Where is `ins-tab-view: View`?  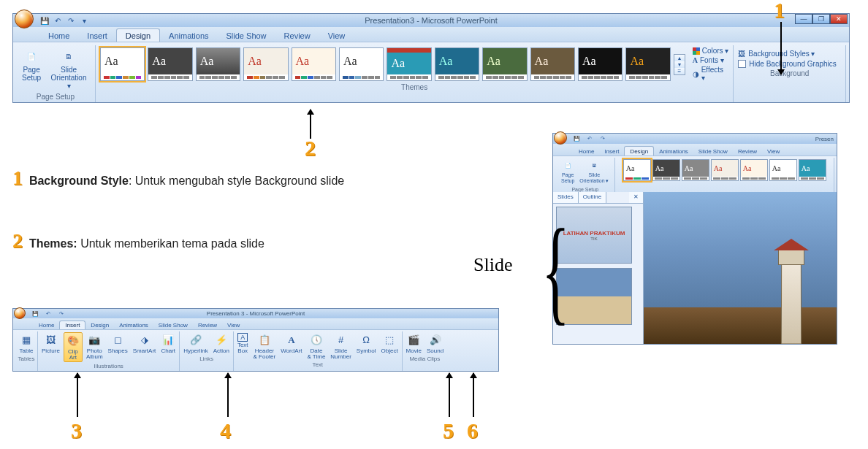 ins-tab-view: View is located at coordinates (234, 326).